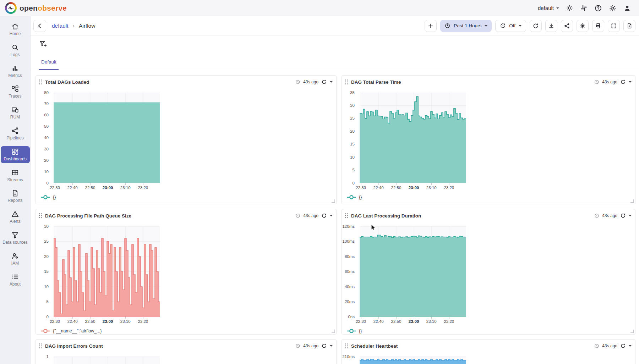  What do you see at coordinates (320, 8) in the screenshot?
I see `app-header: openobserve default` at bounding box center [320, 8].